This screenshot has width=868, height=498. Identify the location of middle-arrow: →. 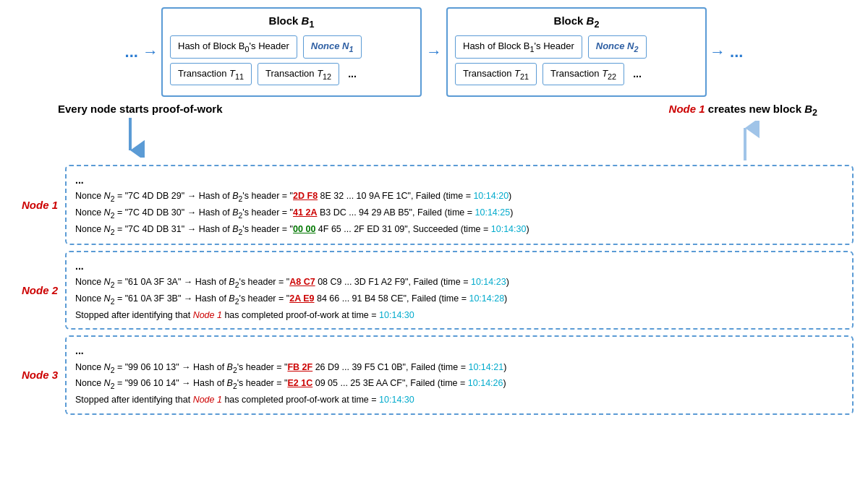
(434, 52).